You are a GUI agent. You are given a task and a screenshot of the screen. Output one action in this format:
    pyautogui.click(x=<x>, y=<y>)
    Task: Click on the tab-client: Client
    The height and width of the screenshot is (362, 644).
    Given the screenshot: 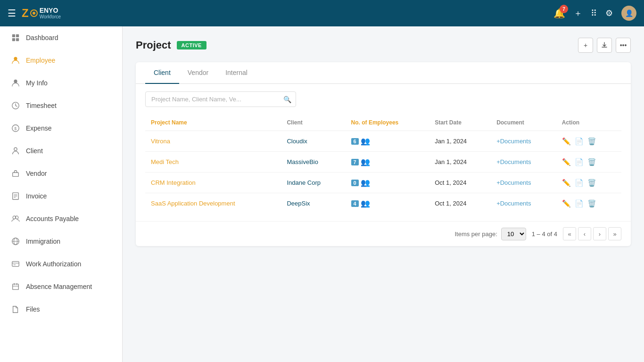 What is the action you would take?
    pyautogui.click(x=162, y=73)
    